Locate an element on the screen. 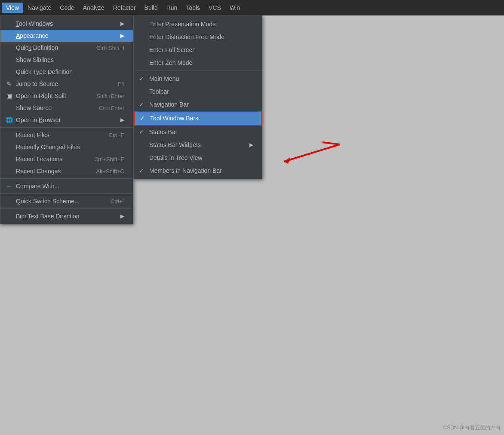  menu-tools: Tools is located at coordinates (193, 8).